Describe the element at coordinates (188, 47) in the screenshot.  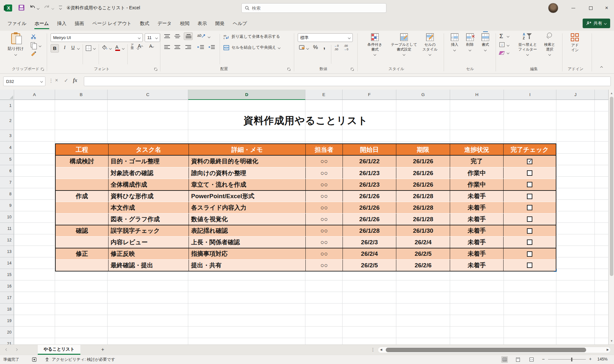
I see `align-right-icon` at that location.